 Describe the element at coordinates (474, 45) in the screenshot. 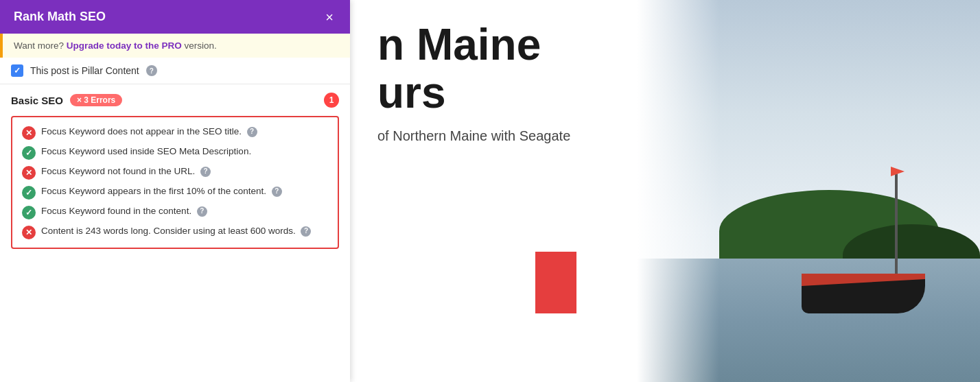

I see `title-line-1: n Maine` at that location.